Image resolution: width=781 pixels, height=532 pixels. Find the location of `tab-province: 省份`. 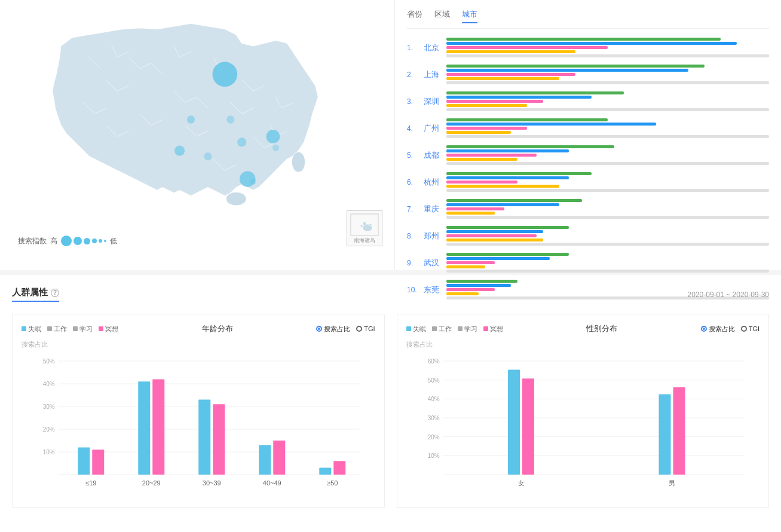

tab-province: 省份 is located at coordinates (415, 16).